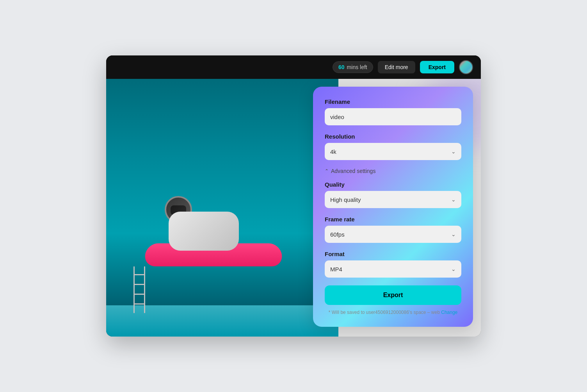  What do you see at coordinates (393, 234) in the screenshot?
I see `framerate-select: 60fps 30fps 24fps` at bounding box center [393, 234].